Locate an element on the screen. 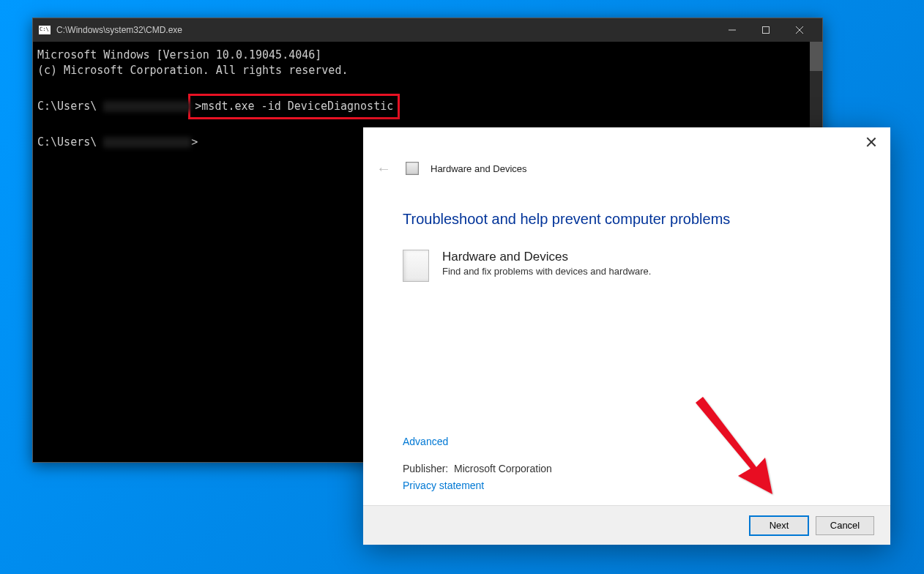  dialog-close-button is located at coordinates (871, 142).